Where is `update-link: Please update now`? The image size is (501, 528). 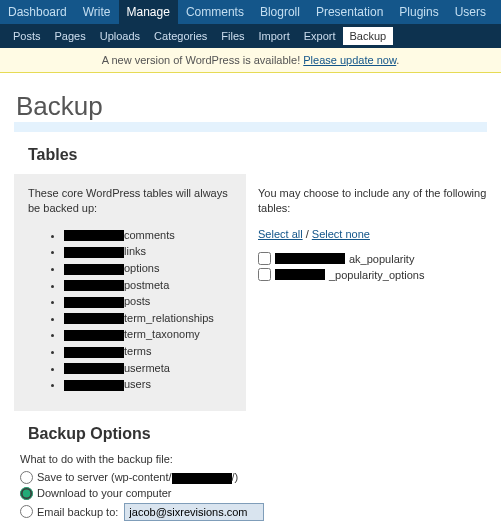 update-link: Please update now is located at coordinates (350, 60).